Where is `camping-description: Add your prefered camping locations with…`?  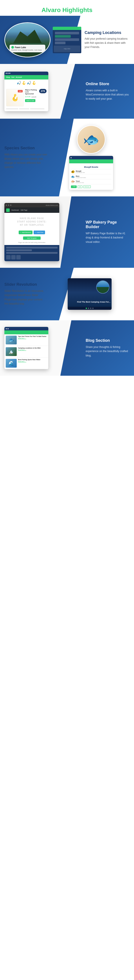 camping-description: Add your prefered camping locations with… is located at coordinates (107, 43).